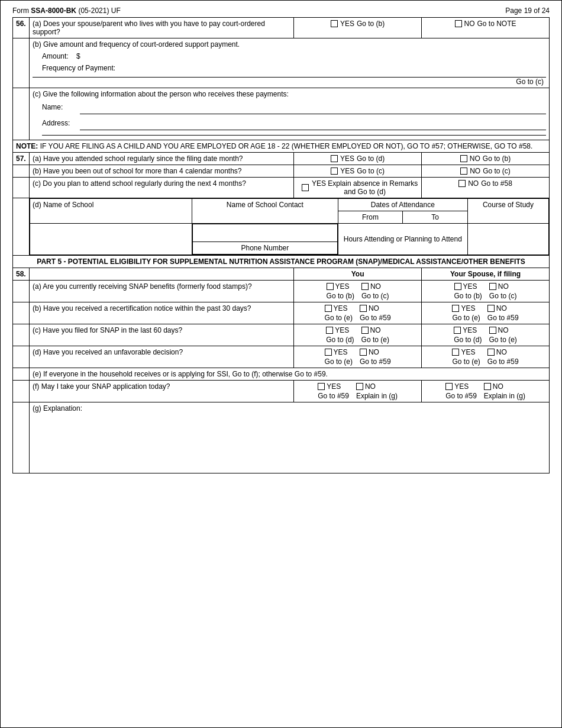 The image size is (562, 728). I want to click on page-number: Page 19 of 24, so click(528, 11).